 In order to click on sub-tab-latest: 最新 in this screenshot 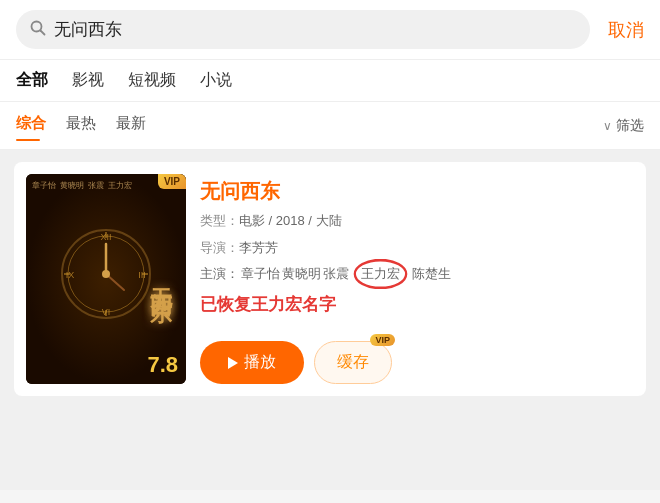, I will do `click(137, 126)`.